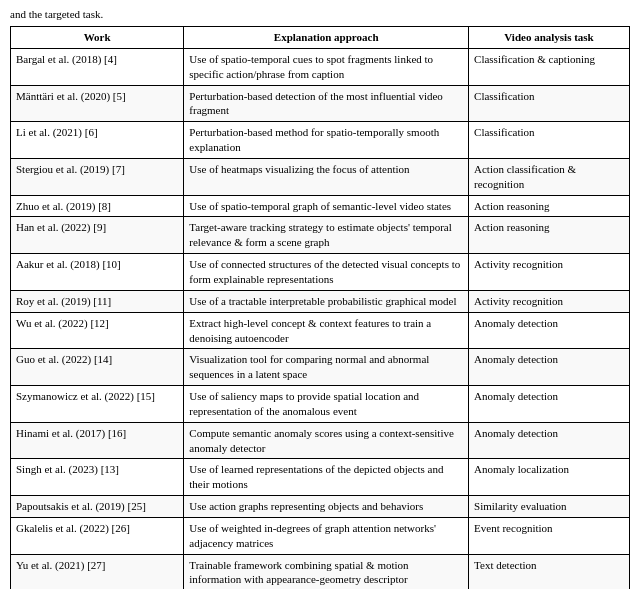 The width and height of the screenshot is (640, 589). I want to click on cell-task: Action classification & recognition, so click(550, 176).